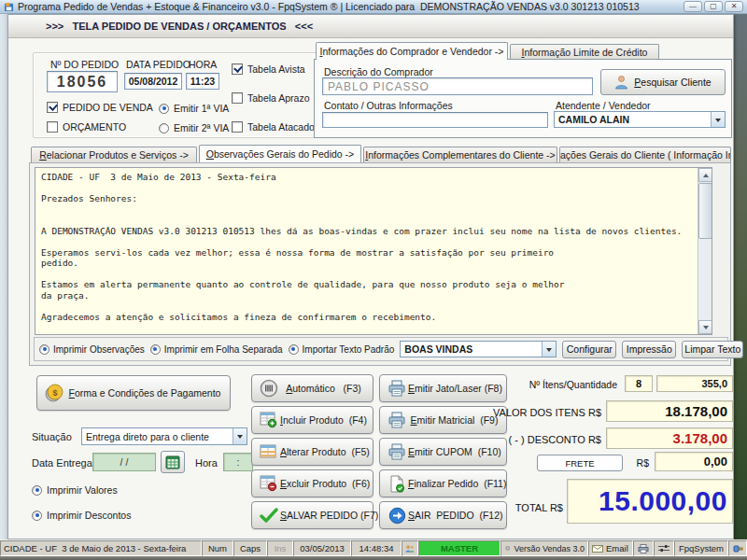 The image size is (747, 560). What do you see at coordinates (381, 349) in the screenshot?
I see `observacoes-controls: Imprimir Observações Imprimir em Folha S…` at bounding box center [381, 349].